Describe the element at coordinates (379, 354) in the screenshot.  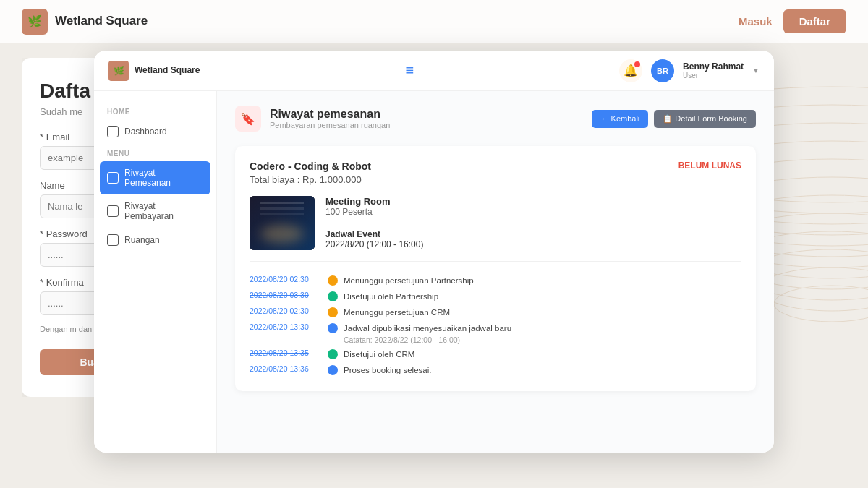
I see `timeline-text: Disetujui oleh CRM` at that location.